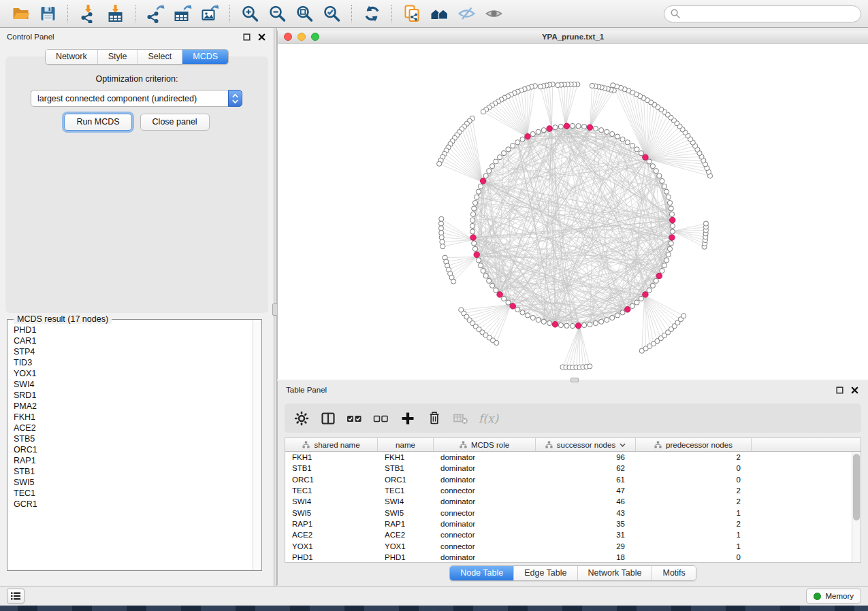 This screenshot has height=611, width=868. Describe the element at coordinates (98, 122) in the screenshot. I see `run-mcds-button: Run MCDS` at that location.